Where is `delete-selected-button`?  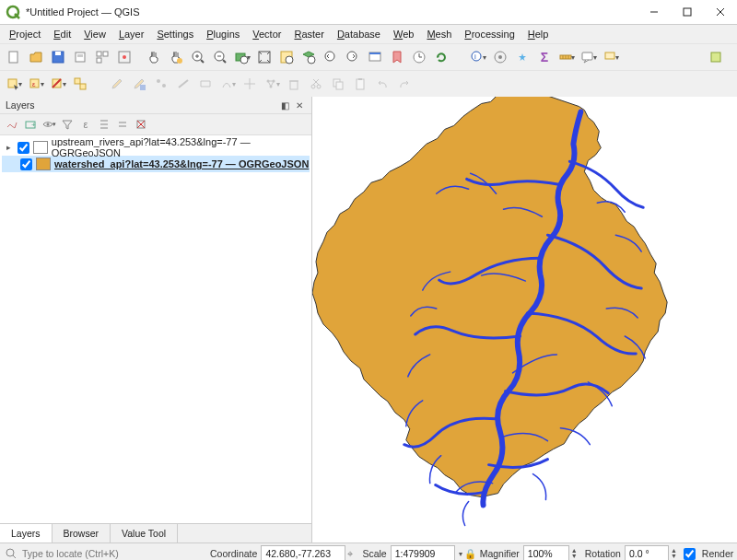 delete-selected-button is located at coordinates (294, 84).